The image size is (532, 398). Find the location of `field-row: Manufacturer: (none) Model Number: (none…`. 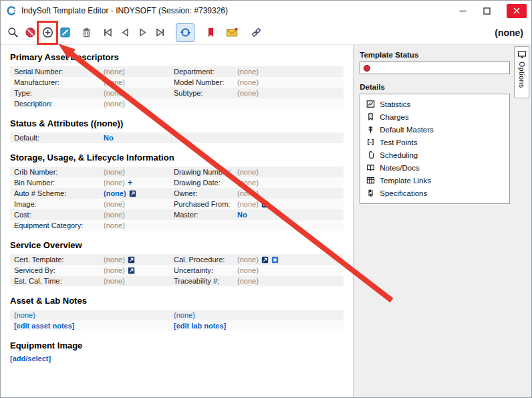

field-row: Manufacturer: (none) Model Number: (none… is located at coordinates (176, 82).